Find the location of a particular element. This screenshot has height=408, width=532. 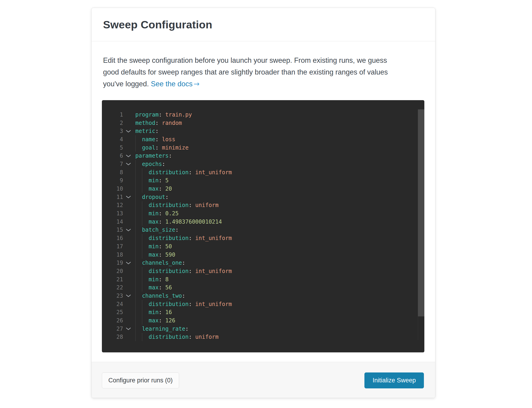

yaml-key: goal is located at coordinates (148, 148).